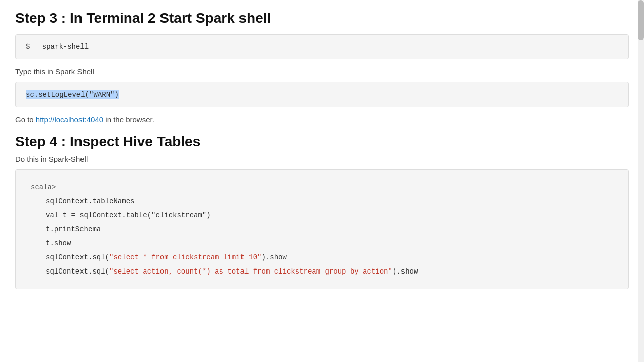  Describe the element at coordinates (322, 95) in the screenshot. I see `spark-shell-code-block: sc.setLogLevel("WARN")` at that location.